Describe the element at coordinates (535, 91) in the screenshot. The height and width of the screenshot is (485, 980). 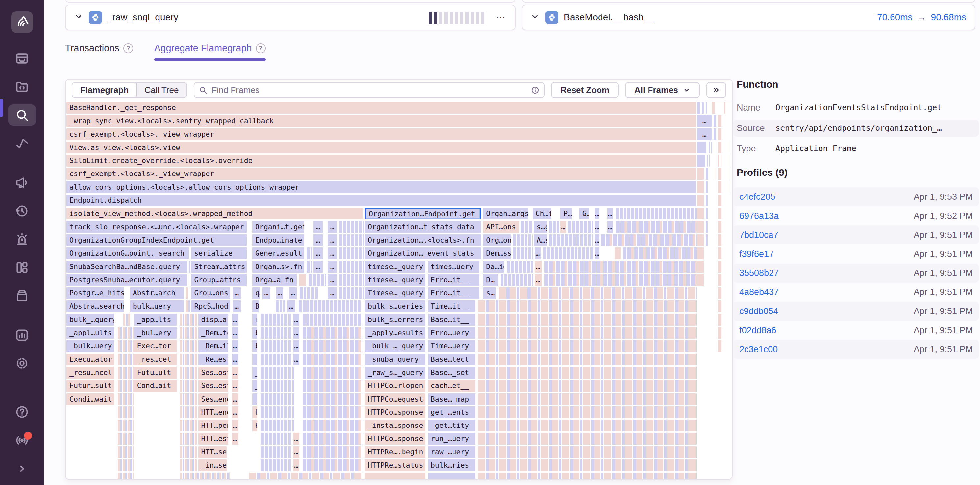
I see `info-icon` at that location.